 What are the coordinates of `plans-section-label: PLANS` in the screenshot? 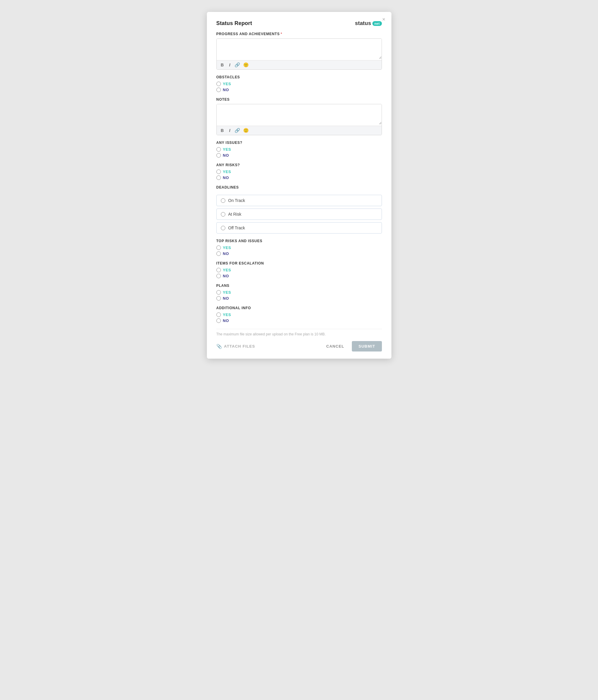 It's located at (299, 286).